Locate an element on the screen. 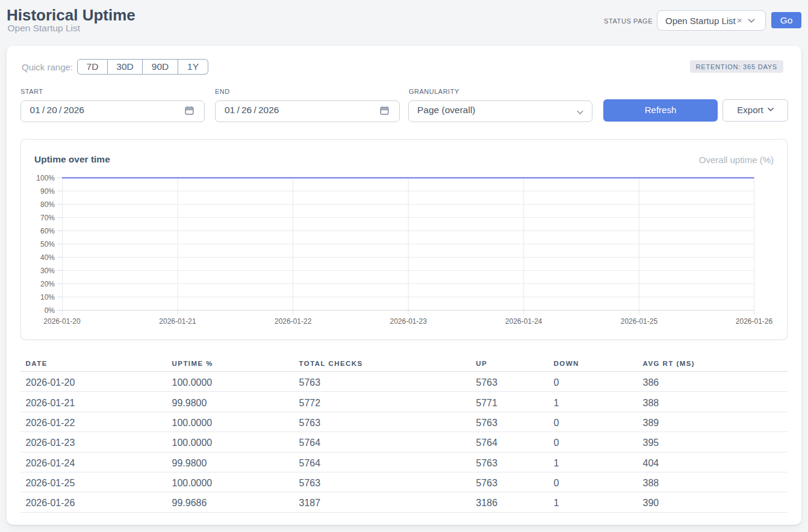  svg-text: 0% is located at coordinates (50, 311).